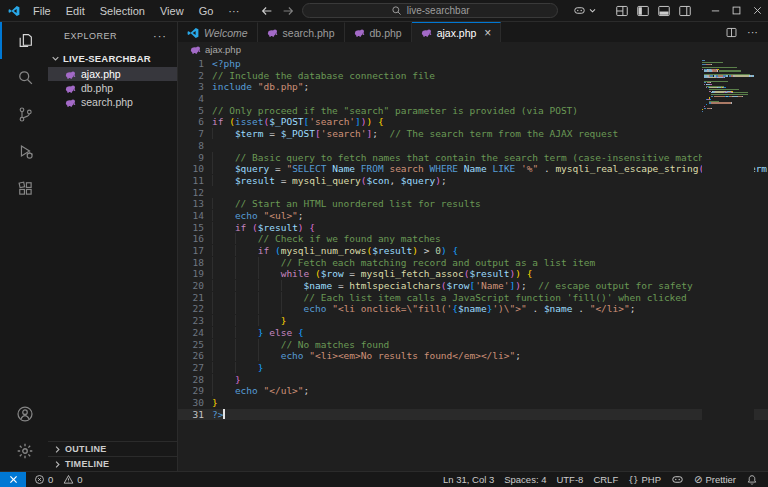  Describe the element at coordinates (473, 391) in the screenshot. I see `code-line: 29 echo "</ul>";` at that location.